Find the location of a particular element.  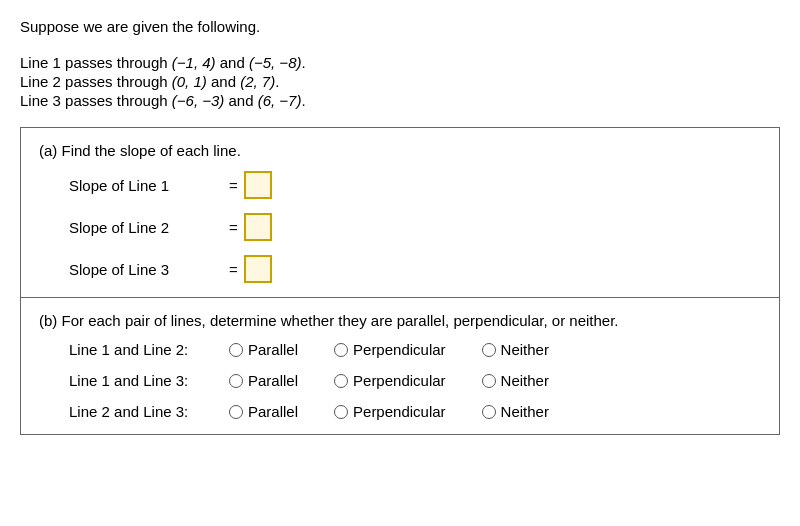

slope-row-3: Slope of Line 3 = is located at coordinates (415, 269).